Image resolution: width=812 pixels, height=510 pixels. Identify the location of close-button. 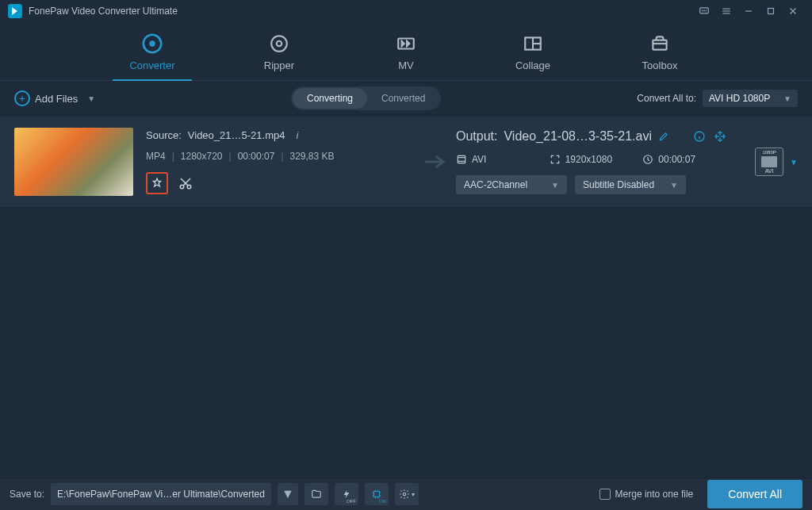
(793, 11).